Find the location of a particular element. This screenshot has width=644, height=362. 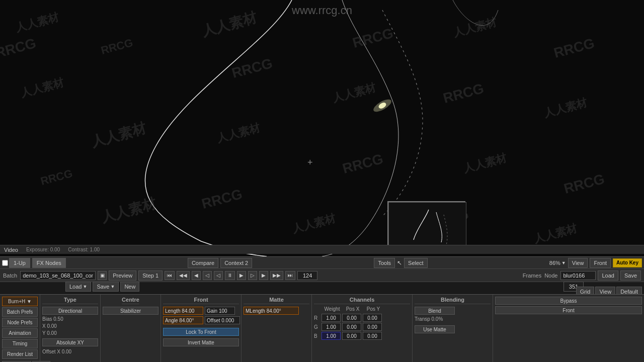

type-header: Type is located at coordinates (70, 301).